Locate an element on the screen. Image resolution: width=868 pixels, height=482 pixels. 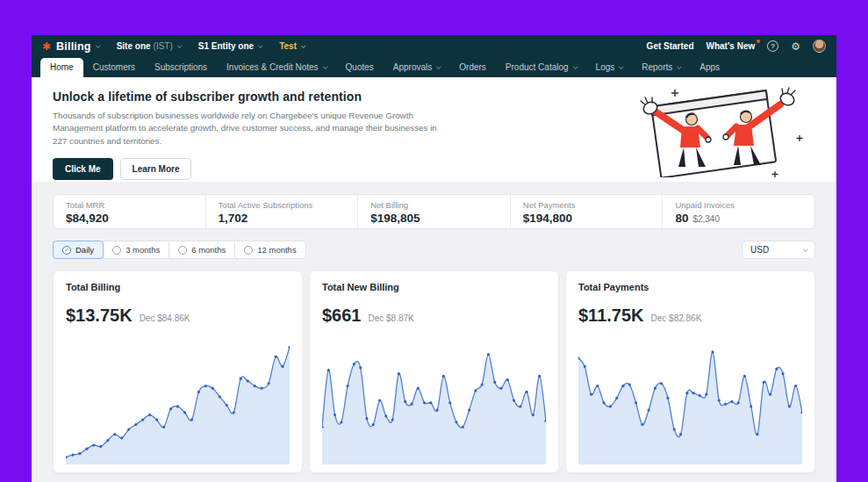
chart-card-value: $661 is located at coordinates (342, 316).